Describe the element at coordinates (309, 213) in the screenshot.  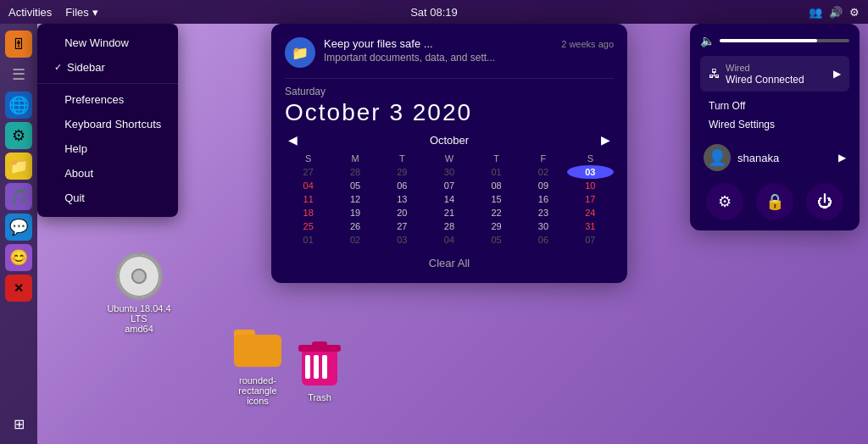
I see `cal-day-cell: 18` at that location.